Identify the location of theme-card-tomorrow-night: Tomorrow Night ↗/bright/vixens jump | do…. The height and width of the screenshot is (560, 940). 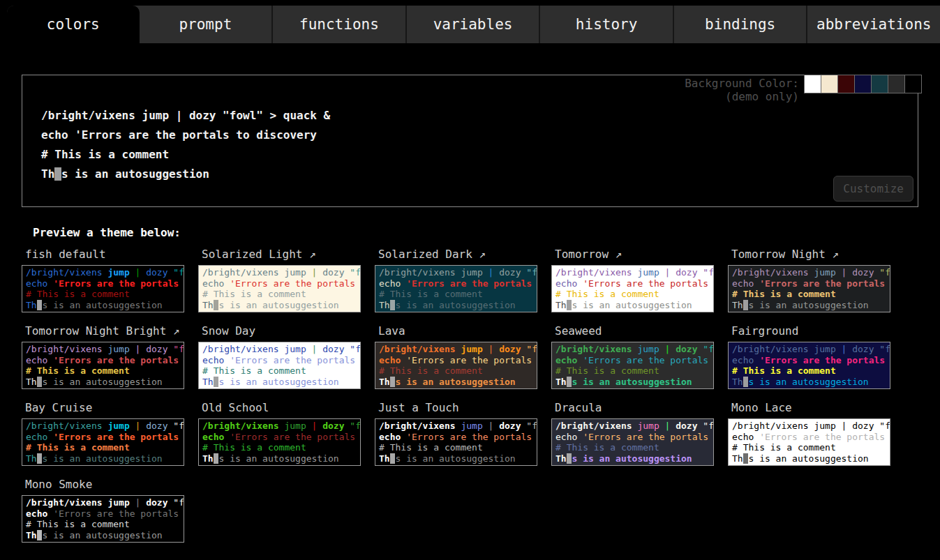
(810, 280).